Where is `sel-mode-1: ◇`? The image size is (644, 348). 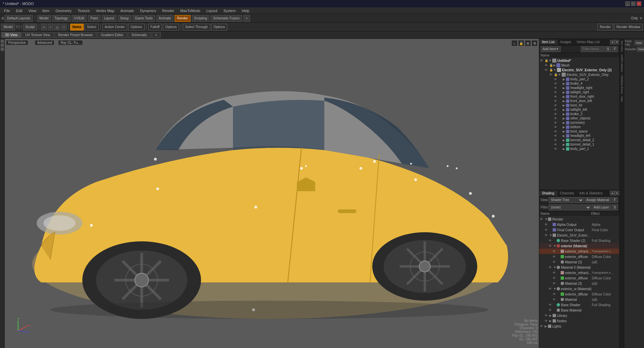 sel-mode-1: ◇ is located at coordinates (44, 27).